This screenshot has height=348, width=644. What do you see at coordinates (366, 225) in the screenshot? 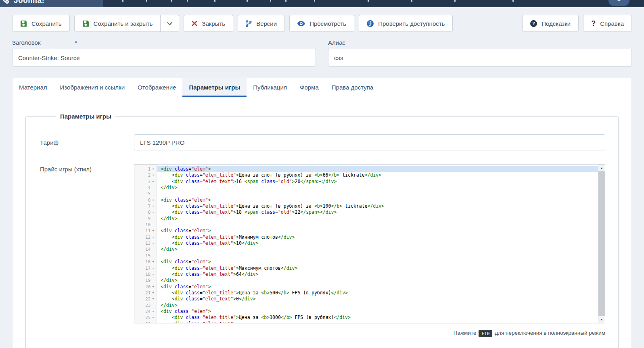
I see `editor-line: 10` at bounding box center [366, 225].